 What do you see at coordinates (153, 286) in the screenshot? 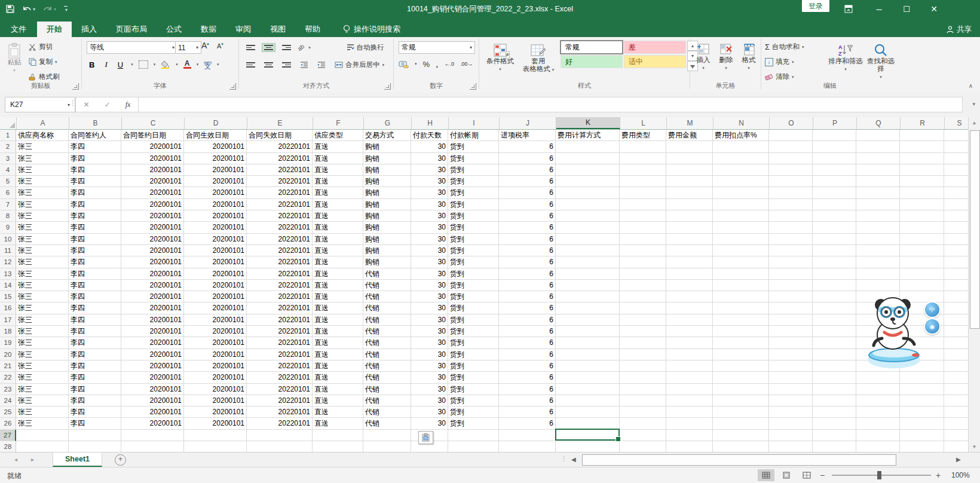
I see `cell-C14: 20200101` at bounding box center [153, 286].